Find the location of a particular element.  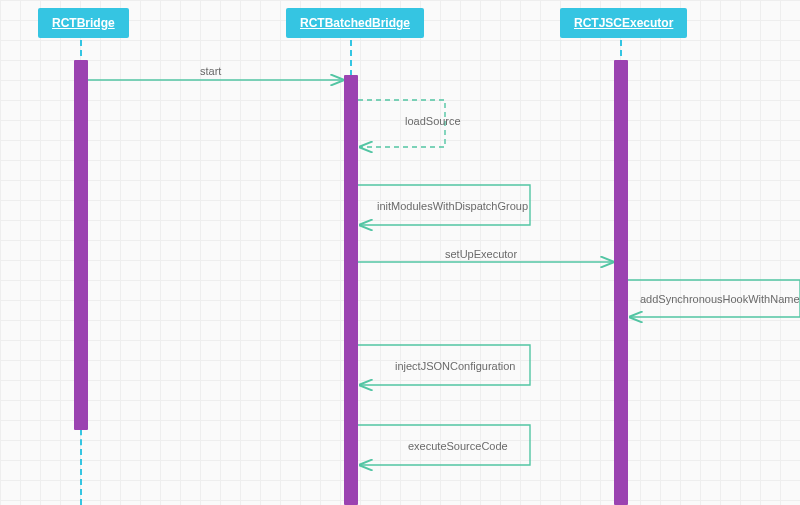

label-injectjson: injectJSONConfiguration is located at coordinates (455, 366).